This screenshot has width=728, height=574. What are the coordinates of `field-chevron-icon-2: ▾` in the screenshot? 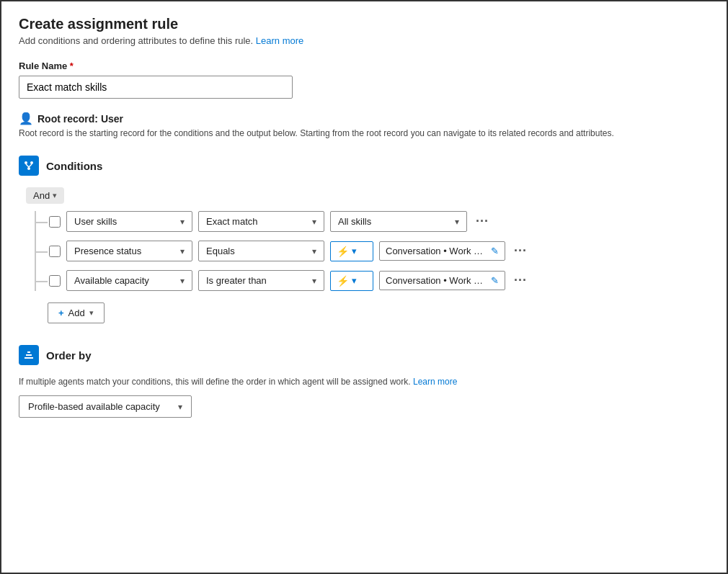 It's located at (182, 251).